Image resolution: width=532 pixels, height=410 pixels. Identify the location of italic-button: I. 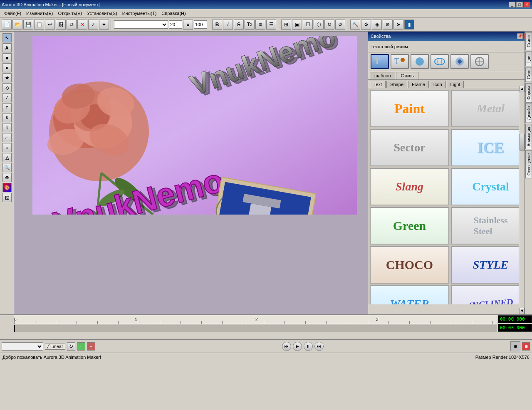
(228, 25).